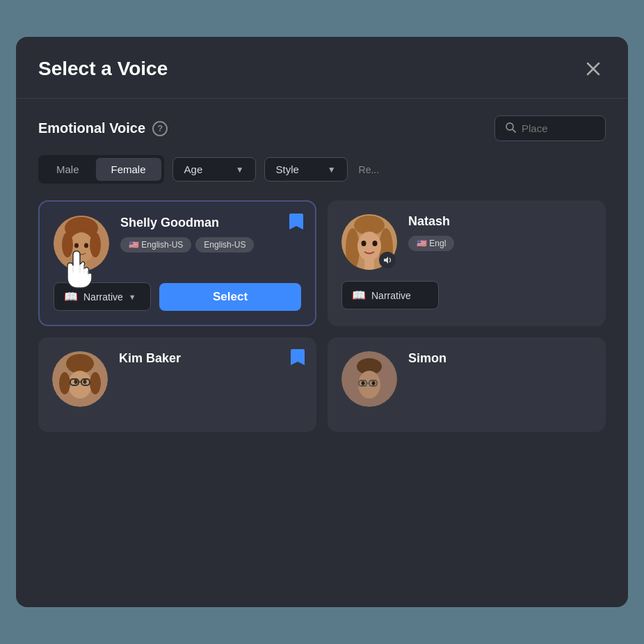  What do you see at coordinates (211, 234) in the screenshot?
I see `voice-info-shelly: Shelly Goodman 🇺🇸 English-US English-US` at bounding box center [211, 234].